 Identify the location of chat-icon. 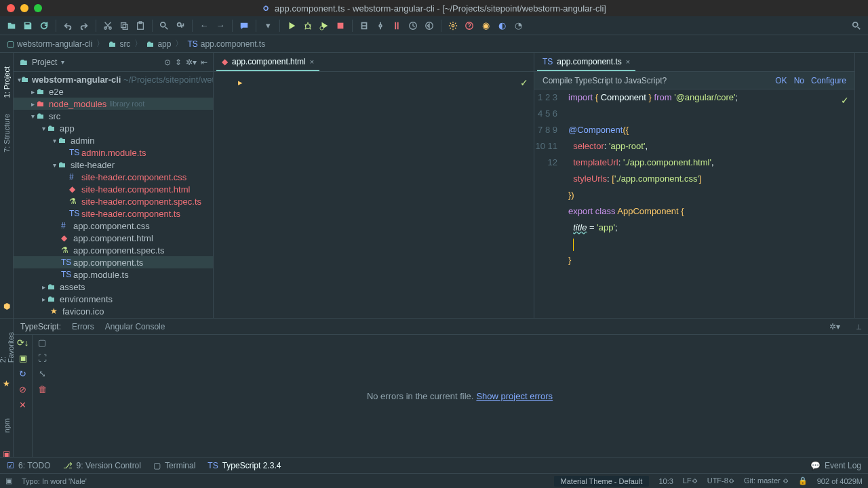
(244, 26).